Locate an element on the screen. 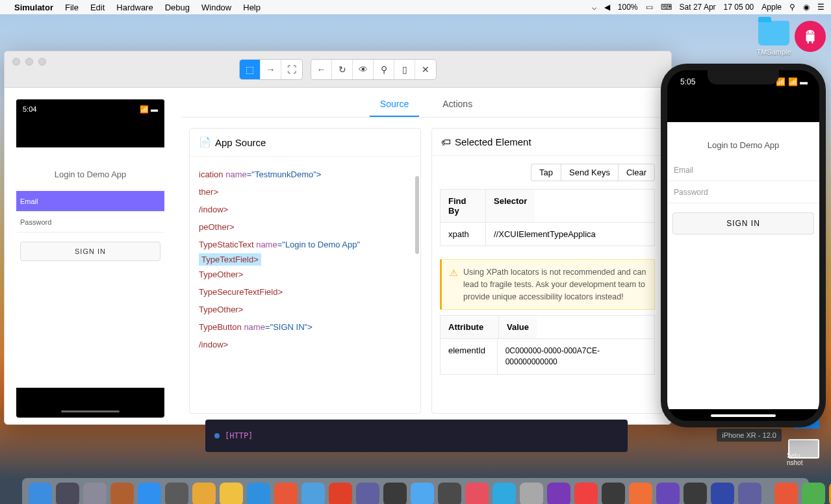 This screenshot has width=831, height=504. terminal-window: [HTTP] is located at coordinates (416, 436).